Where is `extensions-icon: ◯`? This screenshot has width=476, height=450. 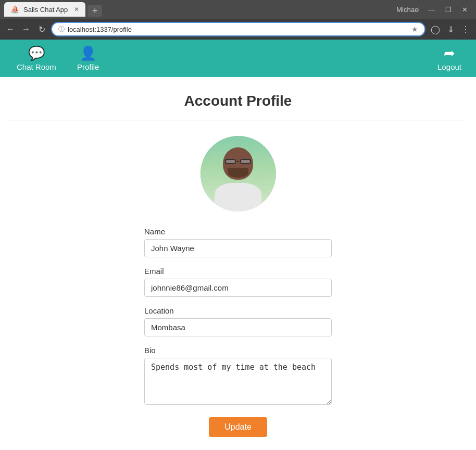 extensions-icon: ◯ is located at coordinates (435, 29).